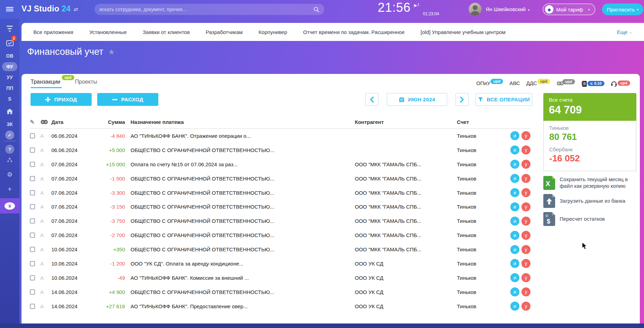 The height and width of the screenshot is (328, 644). Describe the element at coordinates (113, 122) in the screenshot. I see `col-sum: Сумма` at that location.